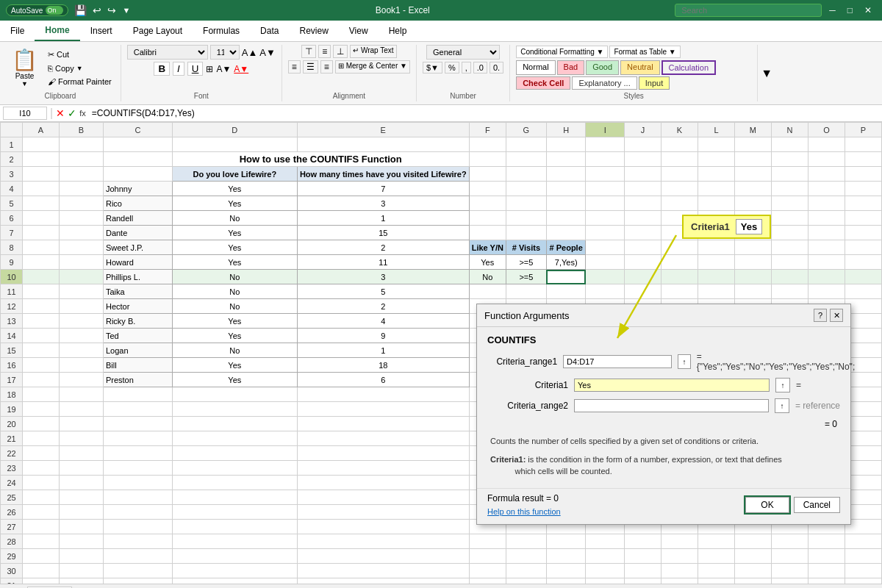  What do you see at coordinates (863, 130) in the screenshot?
I see `col-header-p: P` at bounding box center [863, 130].